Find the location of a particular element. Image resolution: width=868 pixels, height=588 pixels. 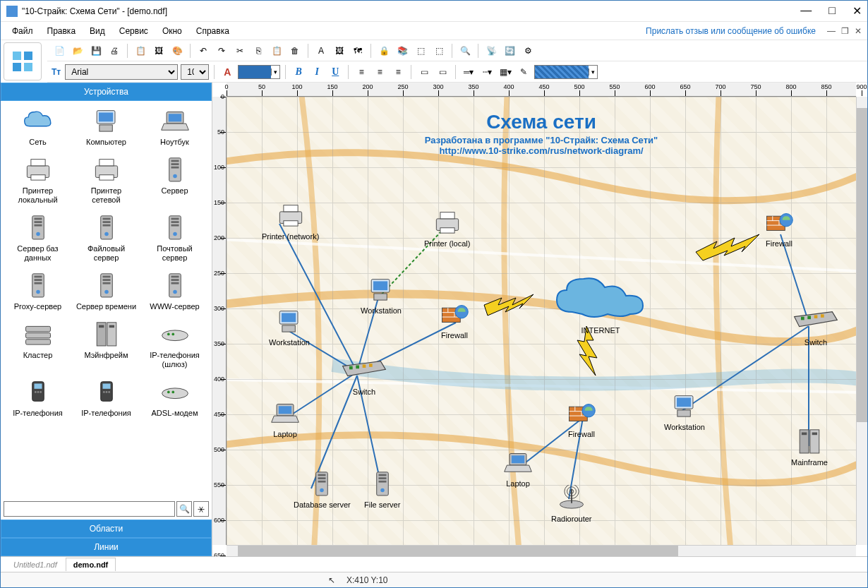

line-color-select: ▾ is located at coordinates (566, 72).